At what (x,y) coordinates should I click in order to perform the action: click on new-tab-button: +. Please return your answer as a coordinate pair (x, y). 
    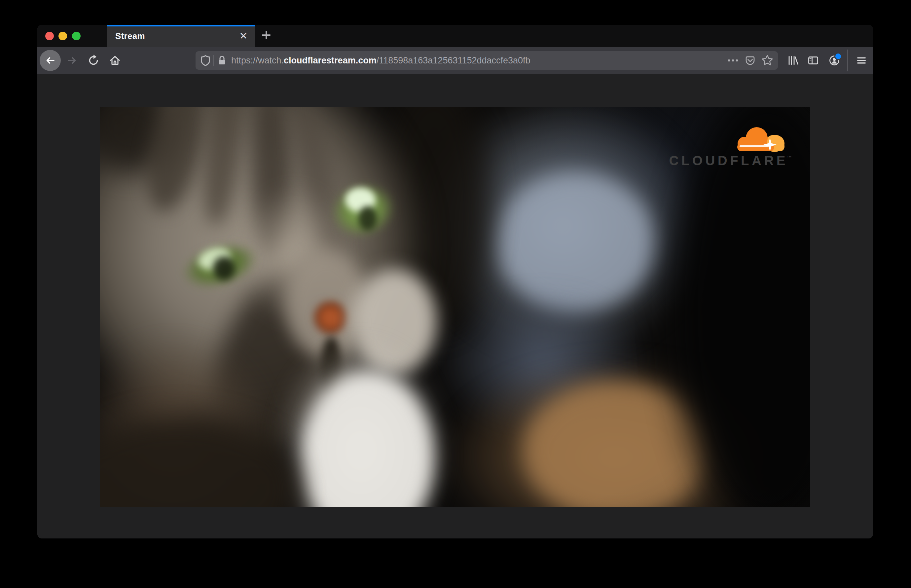
    Looking at the image, I should click on (266, 36).